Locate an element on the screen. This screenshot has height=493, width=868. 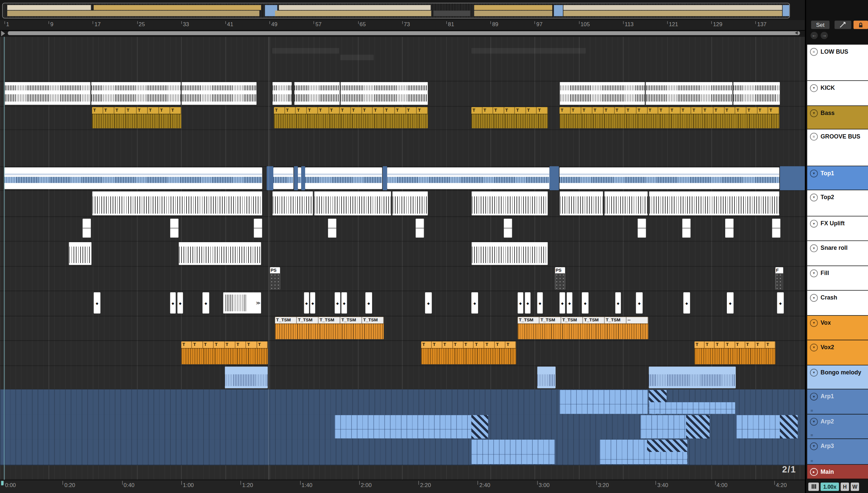
lane-fill: PSPSF is located at coordinates (403, 279).